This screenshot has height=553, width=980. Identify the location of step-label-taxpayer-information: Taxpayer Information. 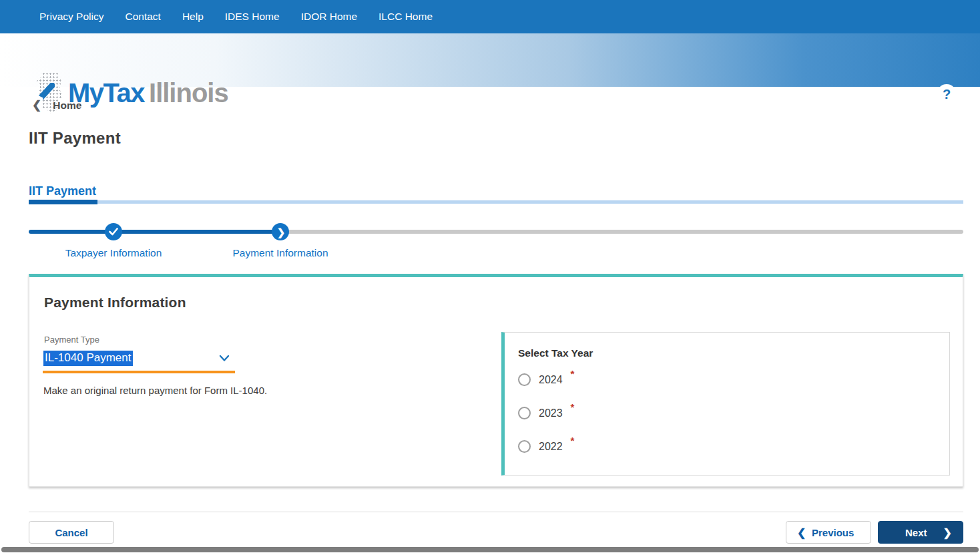
(113, 253).